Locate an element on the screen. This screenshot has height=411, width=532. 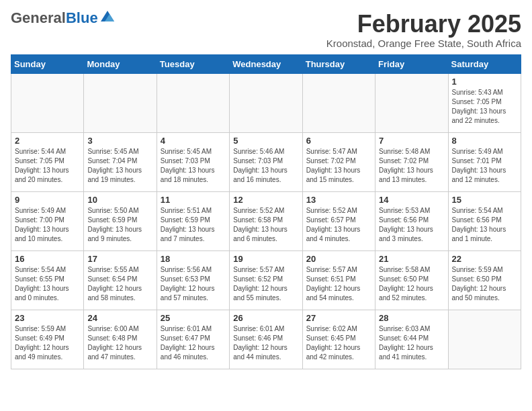
day-info: Sunrise: 6:01 AM Sunset: 6:47 PM Dayligh… is located at coordinates (193, 343).